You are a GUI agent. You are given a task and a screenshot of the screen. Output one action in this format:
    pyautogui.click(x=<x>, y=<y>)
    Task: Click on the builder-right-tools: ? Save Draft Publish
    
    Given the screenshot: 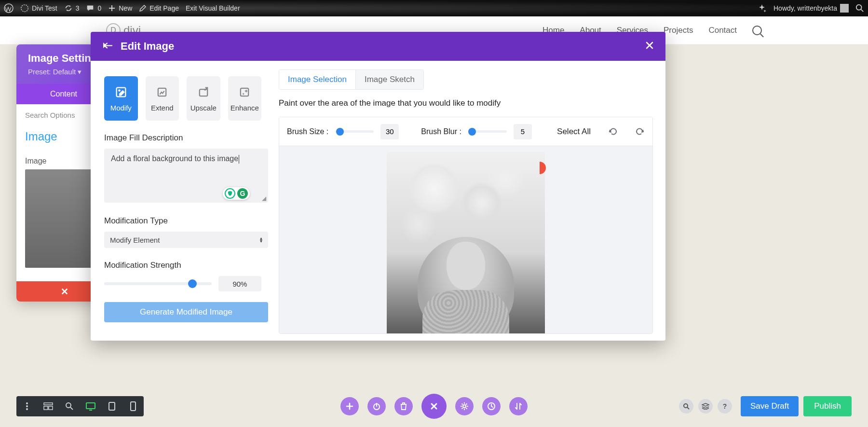 What is the action you would take?
    pyautogui.click(x=765, y=406)
    